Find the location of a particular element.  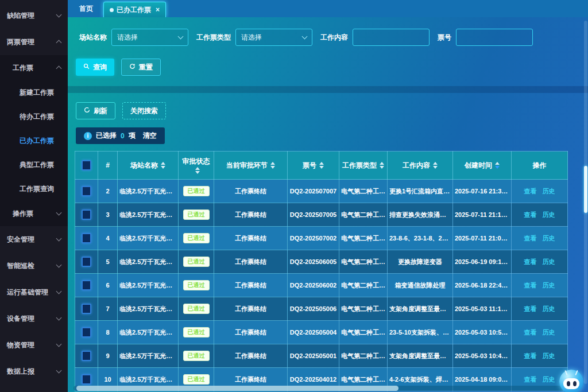

column-label: # is located at coordinates (108, 165).